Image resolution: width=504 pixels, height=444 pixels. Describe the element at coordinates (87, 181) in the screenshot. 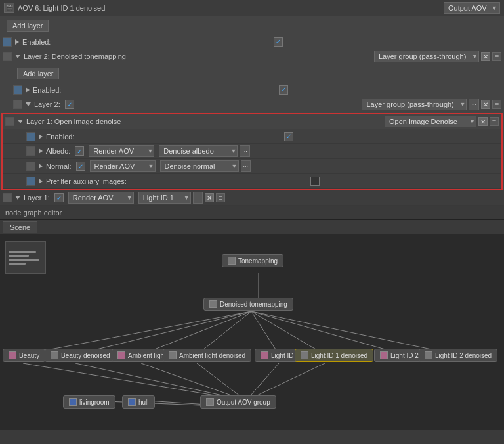

I see `oi-prefilter-label: Prefilter auxiliary images:` at that location.